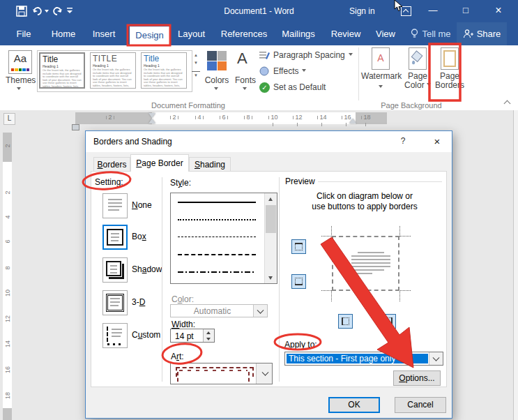 This screenshot has width=518, height=420. Describe the element at coordinates (115, 336) in the screenshot. I see `setting-custom-icon` at that location.